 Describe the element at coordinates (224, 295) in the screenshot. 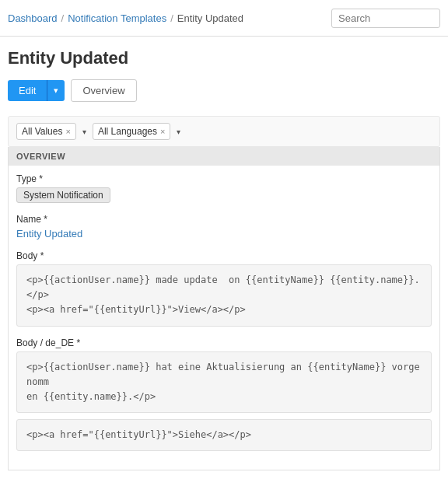

I see `body-code: <p>{{actionUser.name}} made update on {{…` at that location.